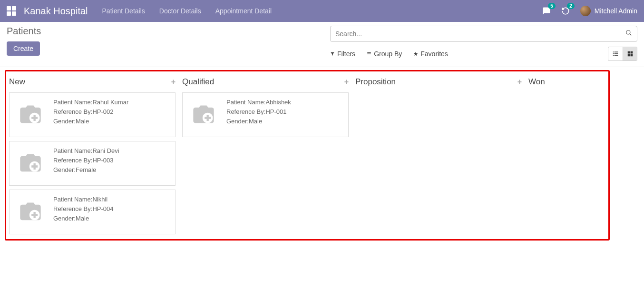  What do you see at coordinates (124, 11) in the screenshot?
I see `nav-patient-details: Patient Details` at bounding box center [124, 11].